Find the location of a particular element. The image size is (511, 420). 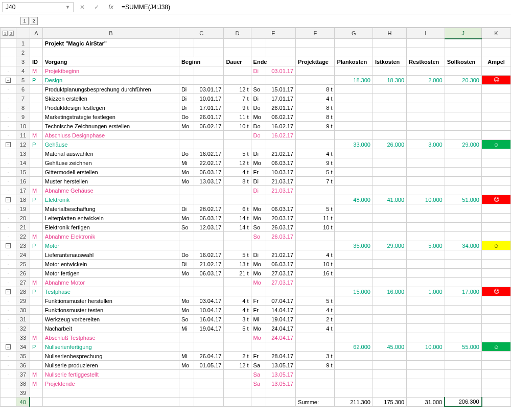

row-header: 18 is located at coordinates (24, 200).